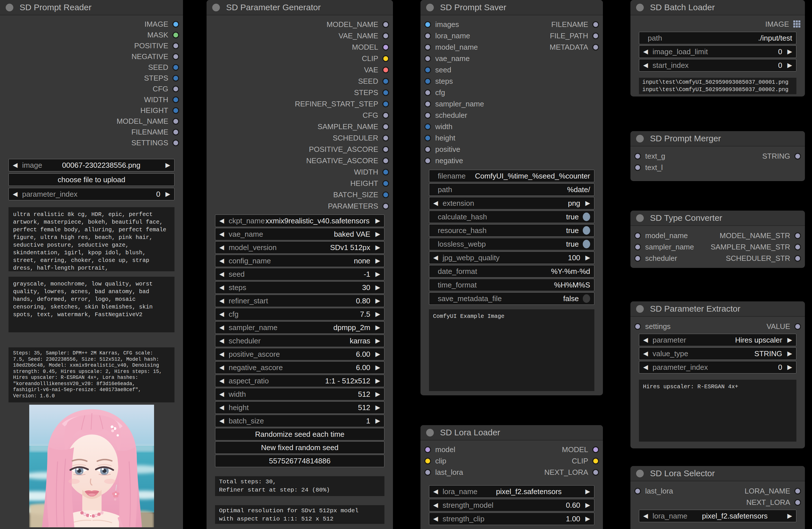 This screenshot has height=529, width=812. I want to click on settings-textarea: Steps: 35, Sampler: DPM++ 2M Karras, CFG…, so click(91, 375).